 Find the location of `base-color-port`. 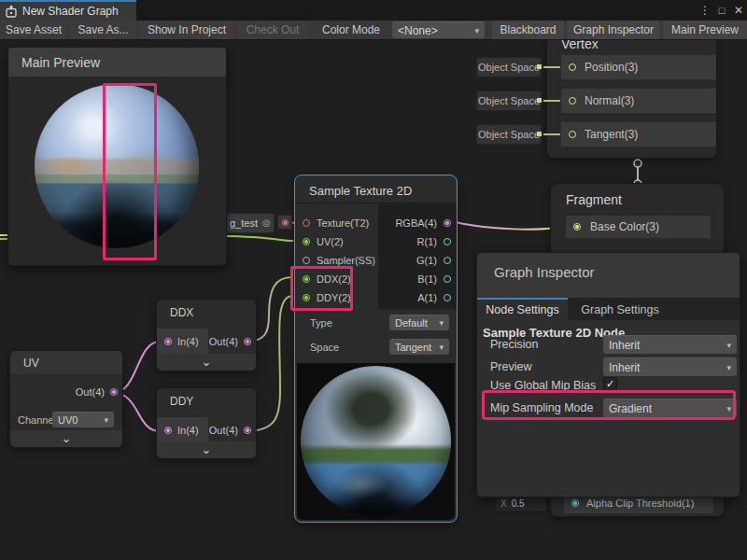

base-color-port is located at coordinates (577, 227).